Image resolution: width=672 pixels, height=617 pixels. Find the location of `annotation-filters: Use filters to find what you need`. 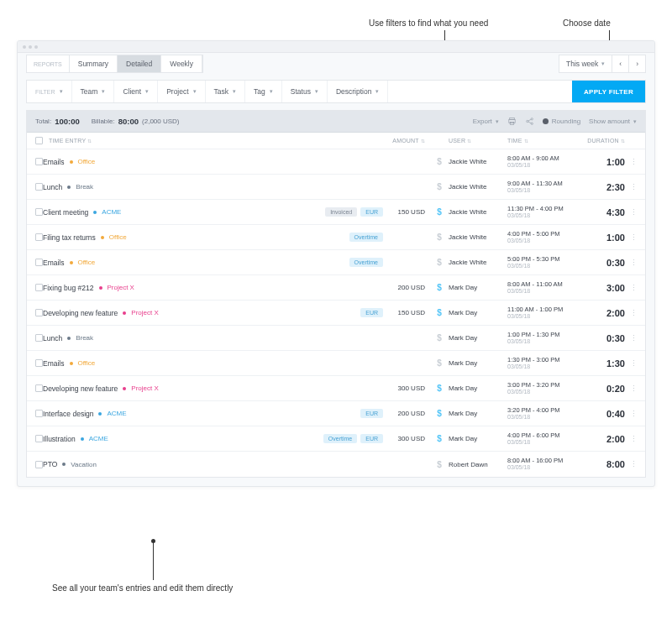

annotation-filters: Use filters to find what you need is located at coordinates (428, 24).